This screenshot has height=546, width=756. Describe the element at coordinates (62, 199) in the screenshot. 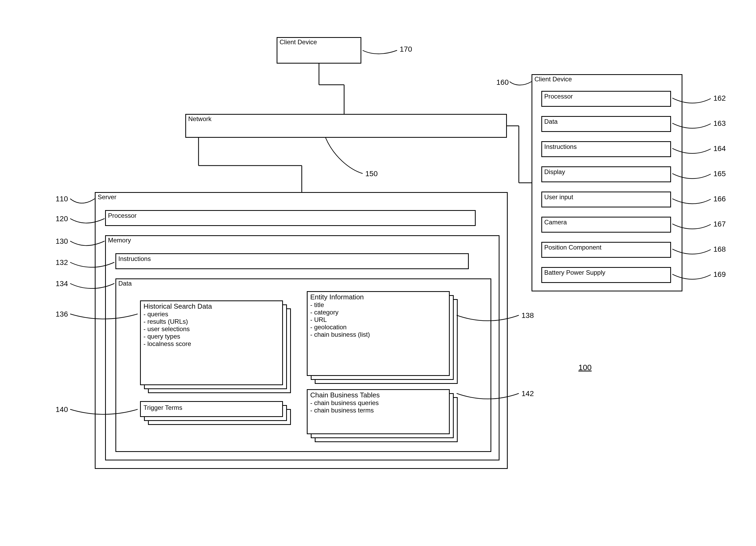

I see `ref-110: 110` at that location.